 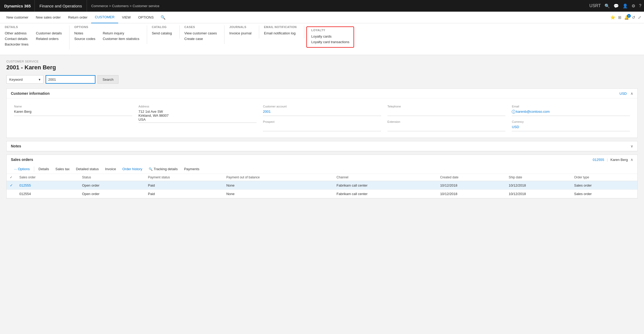 What do you see at coordinates (571, 113) in the screenshot?
I see `email-value: ikarenb@contoso.com` at bounding box center [571, 113].